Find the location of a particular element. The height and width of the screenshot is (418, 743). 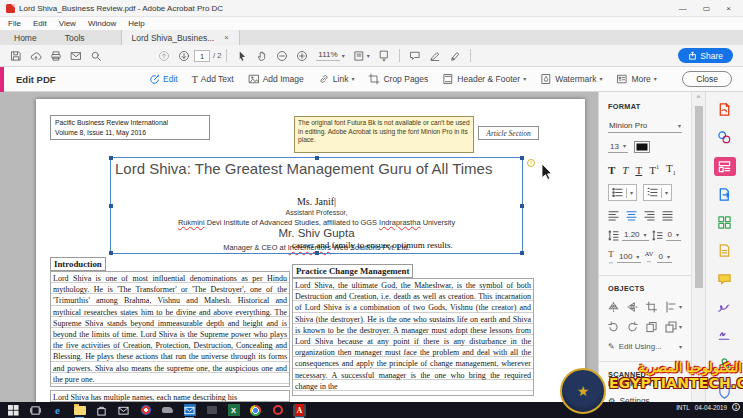

comment-tool-button is located at coordinates (415, 56).